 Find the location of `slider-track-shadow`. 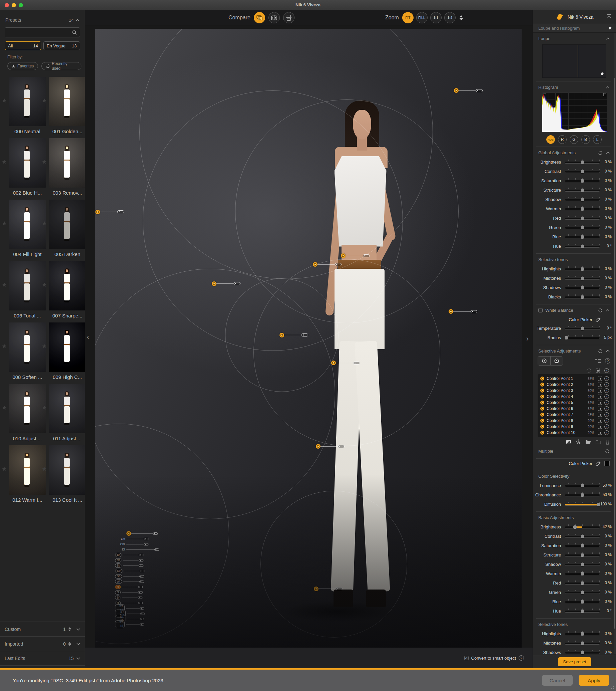

slider-track-shadow is located at coordinates (582, 199).